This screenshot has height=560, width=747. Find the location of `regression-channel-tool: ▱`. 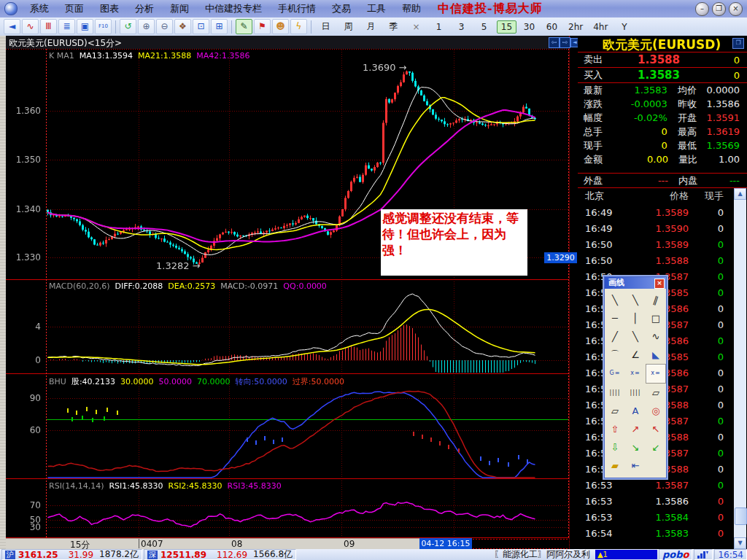

regression-channel-tool: ▱ is located at coordinates (615, 411).